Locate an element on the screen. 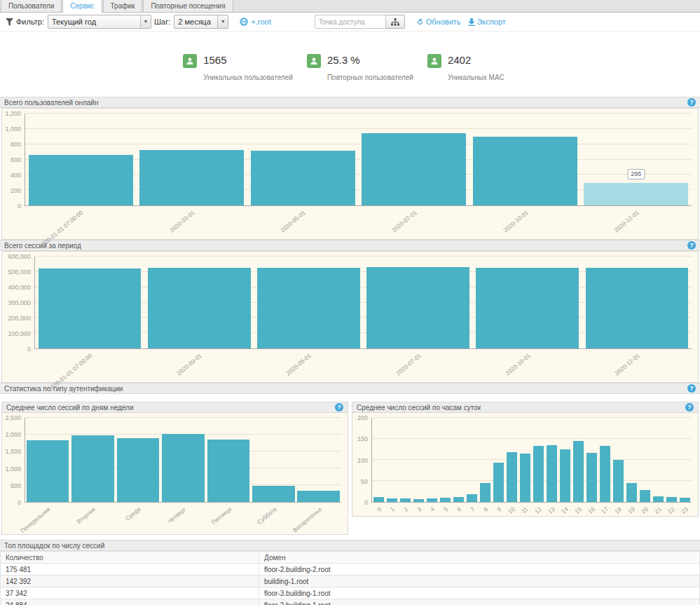 The height and width of the screenshot is (605, 700). stat-value: 2402 is located at coordinates (476, 60).